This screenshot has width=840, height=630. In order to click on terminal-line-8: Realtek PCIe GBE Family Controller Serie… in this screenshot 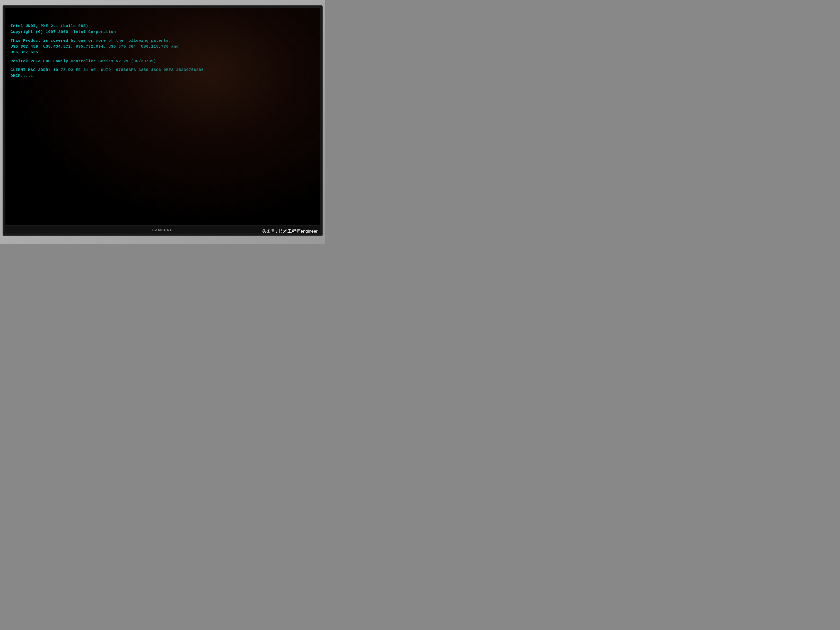, I will do `click(163, 62)`.